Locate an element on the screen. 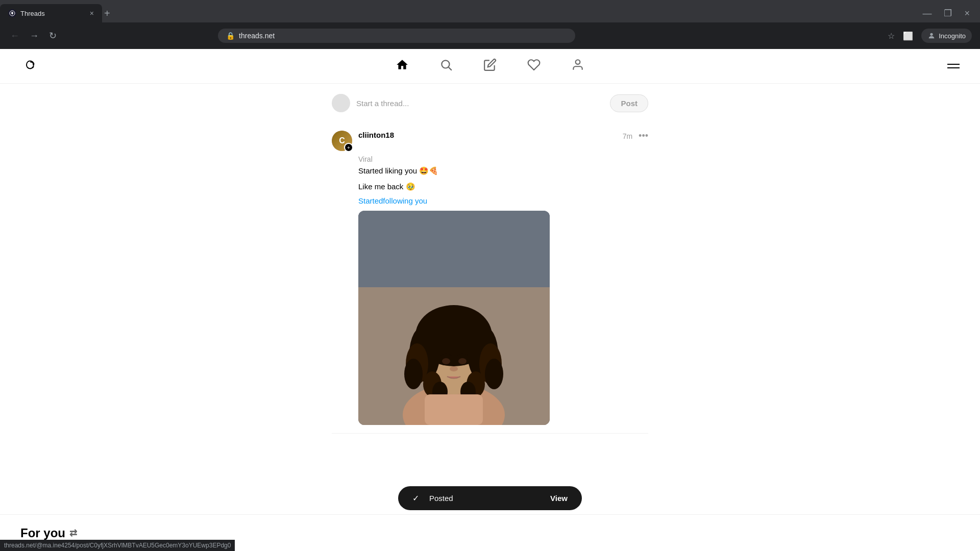 Image resolution: width=980 pixels, height=551 pixels. back-button: ← is located at coordinates (15, 36).